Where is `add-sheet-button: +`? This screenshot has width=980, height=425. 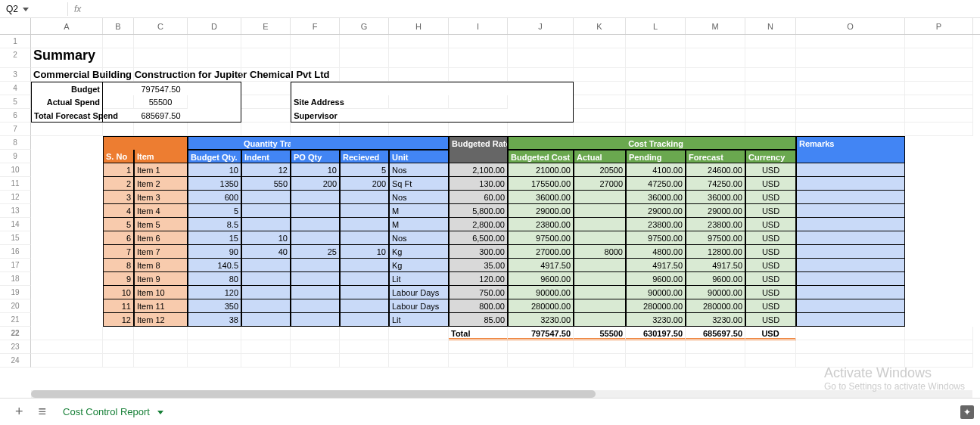
add-sheet-button: + is located at coordinates (20, 405).